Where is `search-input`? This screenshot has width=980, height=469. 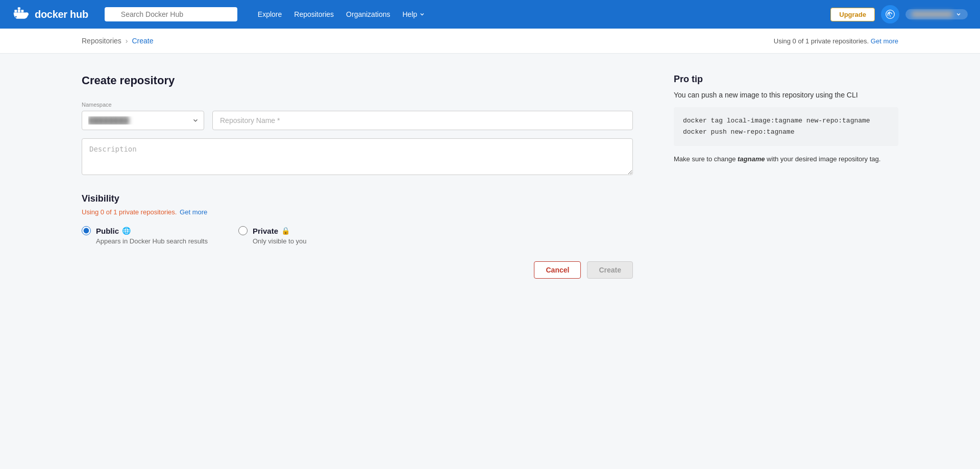 search-input is located at coordinates (171, 14).